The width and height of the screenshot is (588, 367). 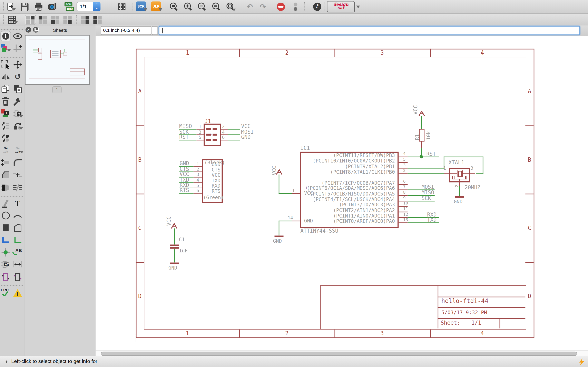 What do you see at coordinates (122, 7) in the screenshot?
I see `library-manager-button` at bounding box center [122, 7].